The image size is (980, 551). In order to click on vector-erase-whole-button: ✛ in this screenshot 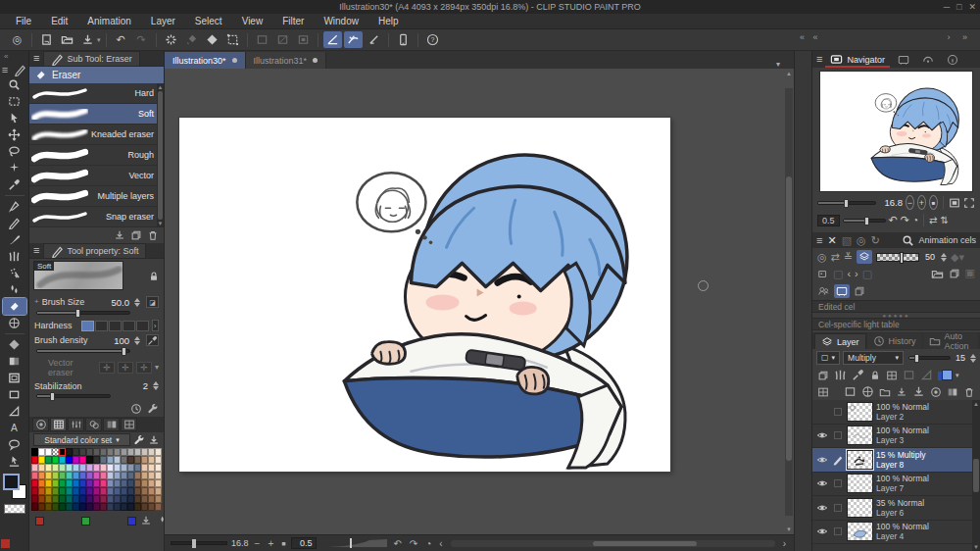, I will do `click(144, 368)`.